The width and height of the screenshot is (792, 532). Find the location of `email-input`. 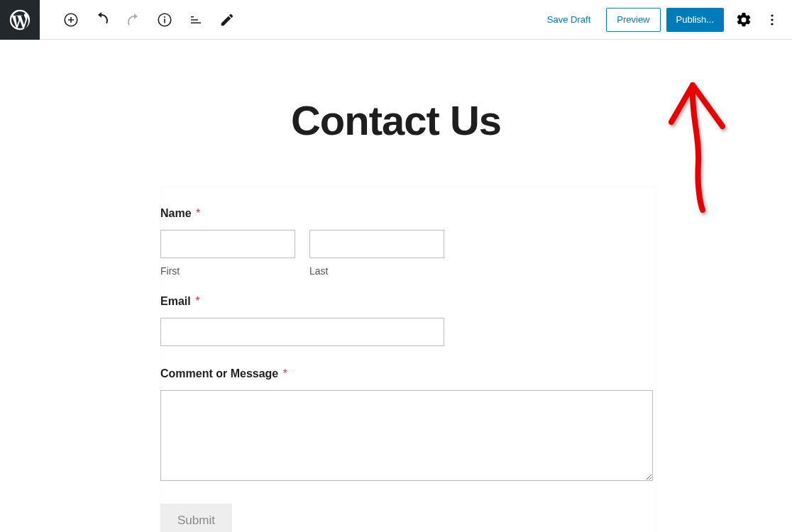

email-input is located at coordinates (302, 332).